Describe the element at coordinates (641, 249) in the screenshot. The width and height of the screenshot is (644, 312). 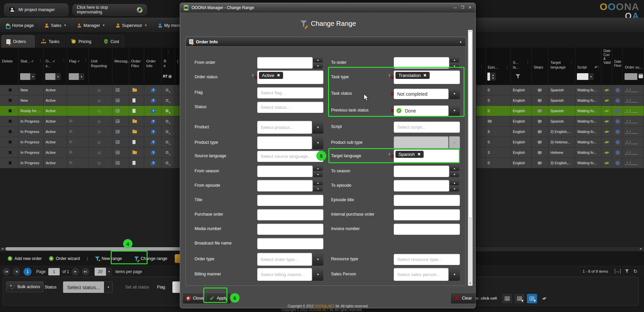
I see `scroll-right-icon: ▶` at that location.